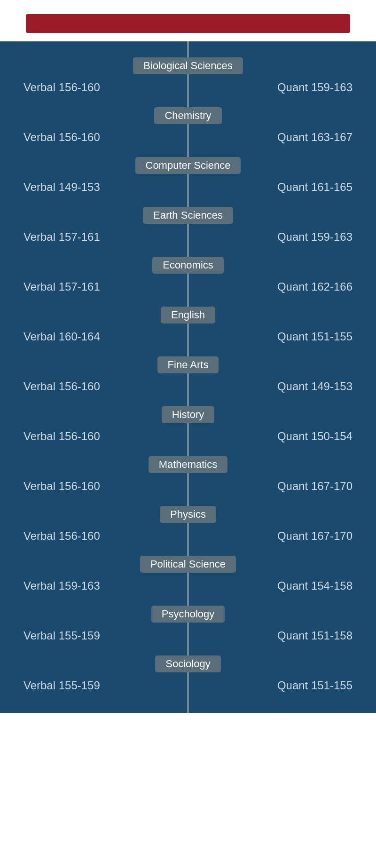 Image resolution: width=376 pixels, height=868 pixels. I want to click on subject-label-row: Economics, so click(188, 263).